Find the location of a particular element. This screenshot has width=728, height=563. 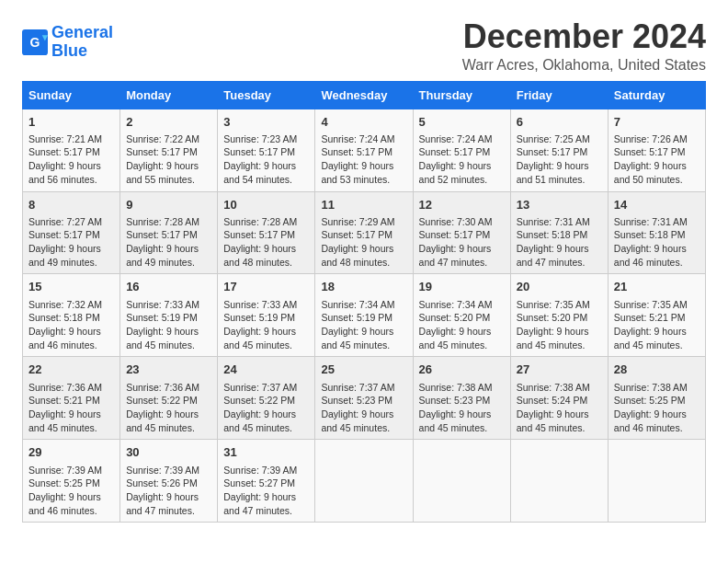

calendar-cell: 30Sunrise: 7:39 AM Sunset: 5:26 PM Dayli… is located at coordinates (169, 481).